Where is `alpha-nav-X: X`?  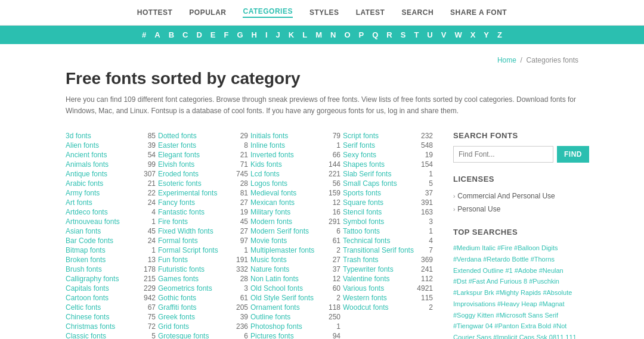
alpha-nav-X: X is located at coordinates (473, 35).